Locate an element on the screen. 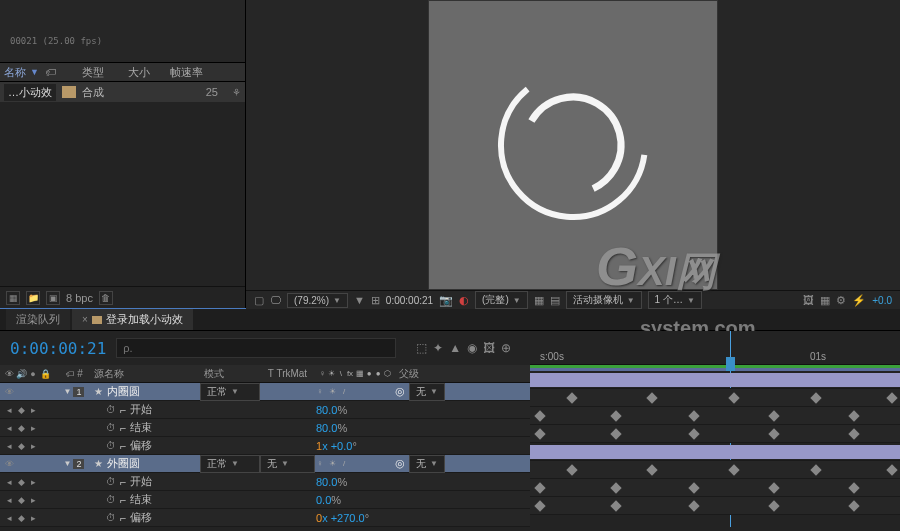 This screenshot has height=531, width=900. project-item-row: …小动效 合成 25 ⚘ is located at coordinates (122, 92).